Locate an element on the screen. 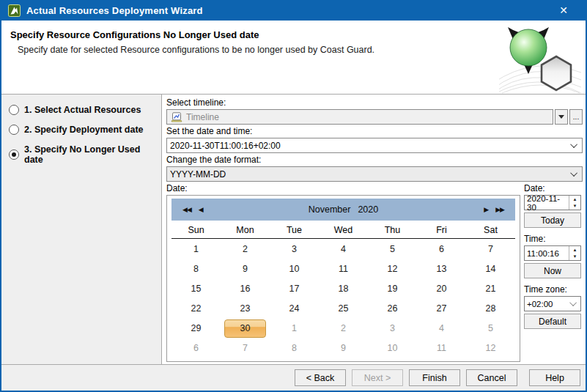 The height and width of the screenshot is (392, 587). timezone-combobox: +02:00 is located at coordinates (553, 303).